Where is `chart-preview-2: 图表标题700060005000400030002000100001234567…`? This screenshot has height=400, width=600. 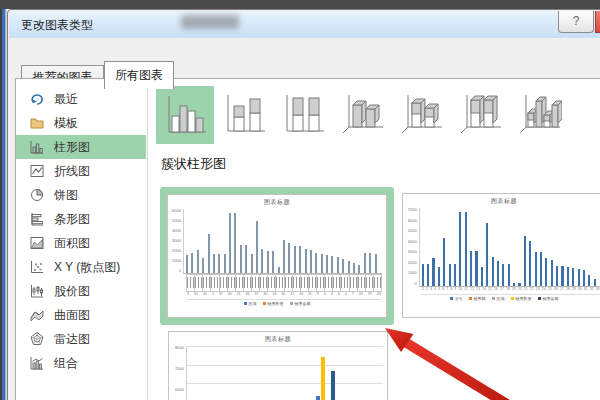 chart-preview-2: 图表标题700060005000400030002000100001234567… is located at coordinates (501, 256).